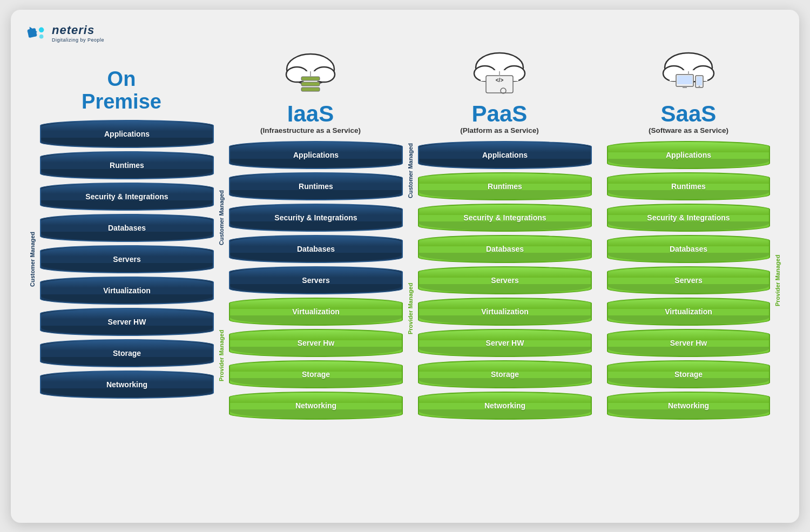 This screenshot has height=532, width=810. Describe the element at coordinates (221, 280) in the screenshot. I see `customer-label-col-iaas: Customer ManagedProvider Managed` at that location.